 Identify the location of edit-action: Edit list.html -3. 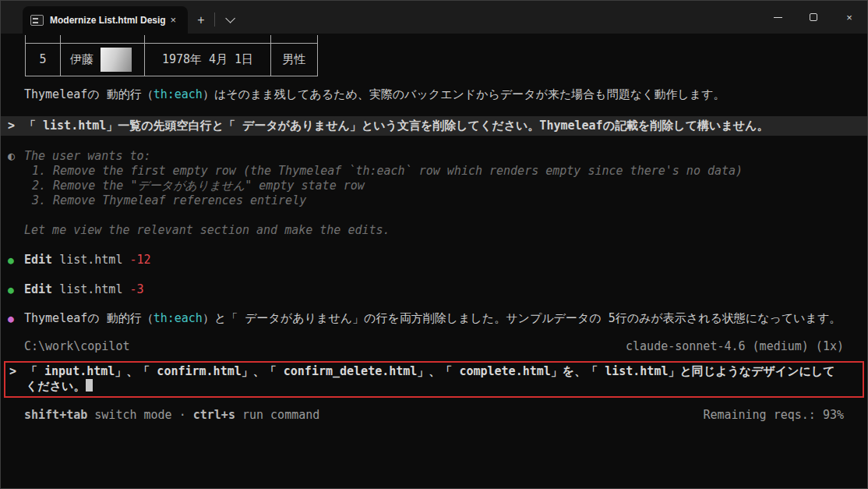
(446, 290).